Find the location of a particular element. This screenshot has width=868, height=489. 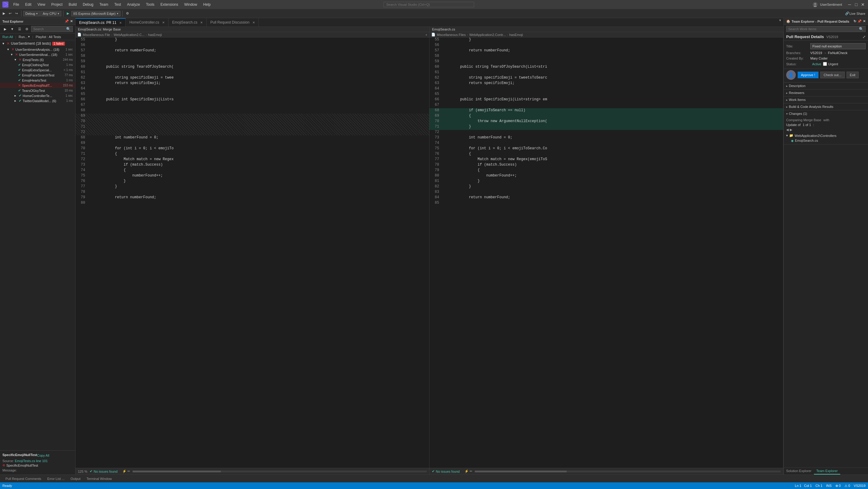

build-header: ▸ Build & Code Analysis Results is located at coordinates (826, 107).